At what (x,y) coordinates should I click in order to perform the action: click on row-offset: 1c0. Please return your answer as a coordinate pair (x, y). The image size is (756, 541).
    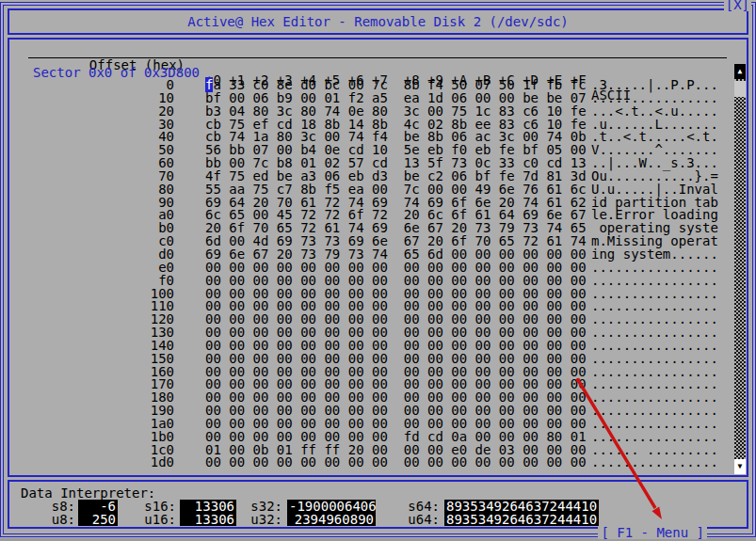
    Looking at the image, I should click on (92, 451).